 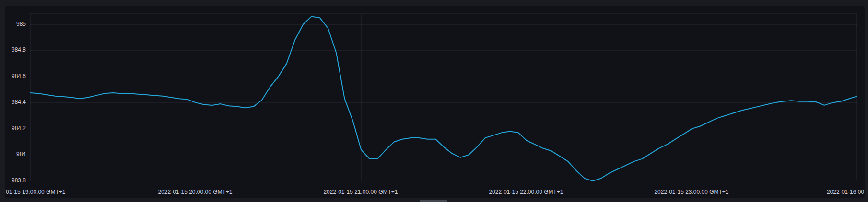 What do you see at coordinates (15, 102) in the screenshot?
I see `y-axis-tick-label: 984.4` at bounding box center [15, 102].